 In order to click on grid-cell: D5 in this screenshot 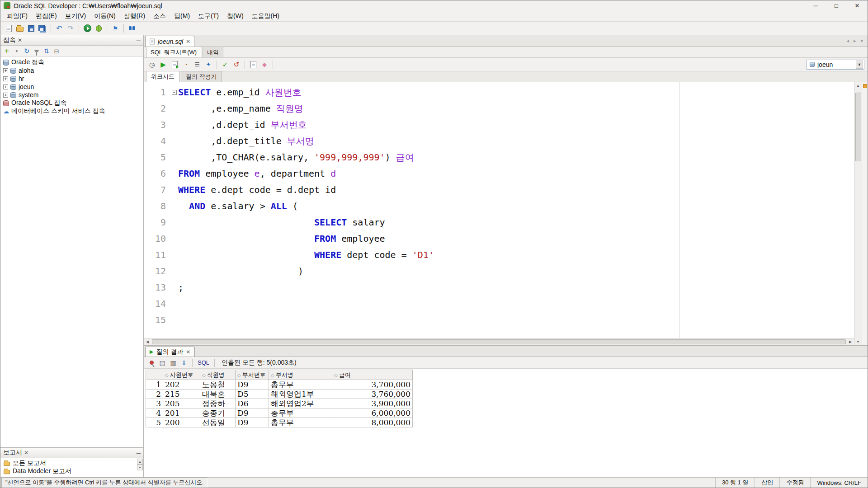, I will do `click(252, 394)`.